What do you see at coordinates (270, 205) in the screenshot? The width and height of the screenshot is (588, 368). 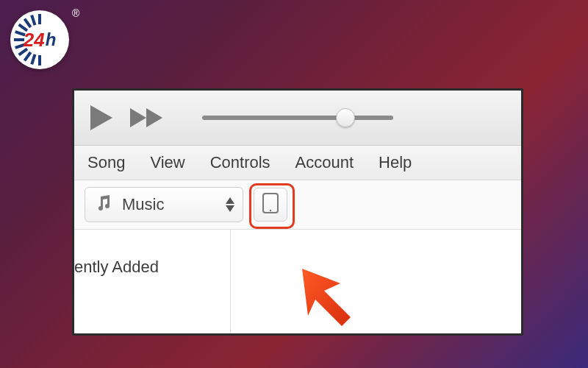 I see `ipad-icon` at bounding box center [270, 205].